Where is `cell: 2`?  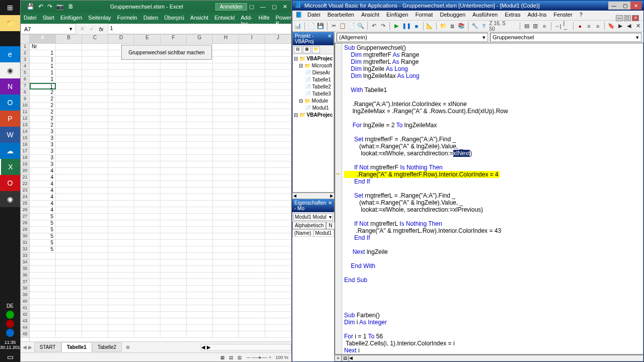
cell: 2 is located at coordinates (43, 126).